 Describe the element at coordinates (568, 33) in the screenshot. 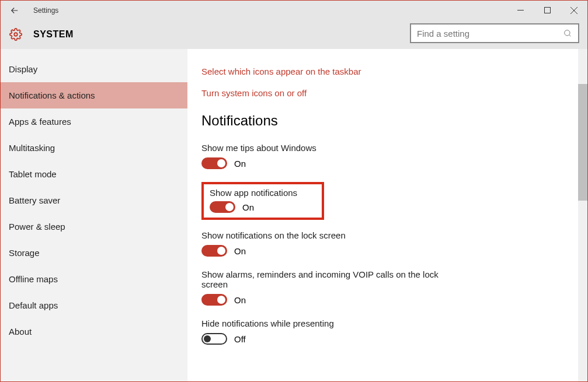

I see `search-icon` at that location.